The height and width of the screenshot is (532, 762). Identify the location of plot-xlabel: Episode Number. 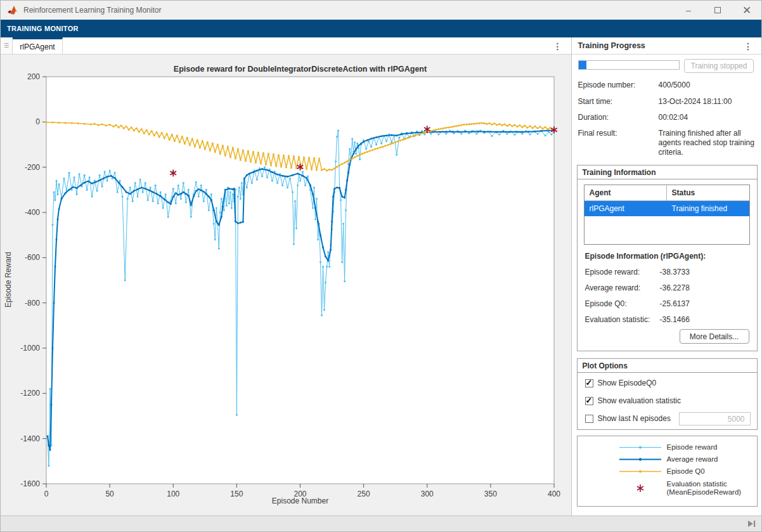
(300, 501).